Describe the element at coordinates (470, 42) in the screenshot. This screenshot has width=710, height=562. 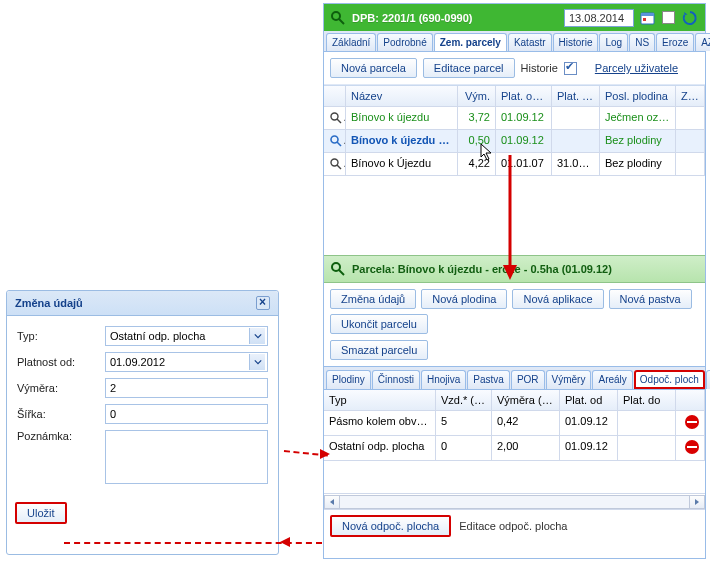
I see `tab-zem-parcely: Zem. parcely` at that location.